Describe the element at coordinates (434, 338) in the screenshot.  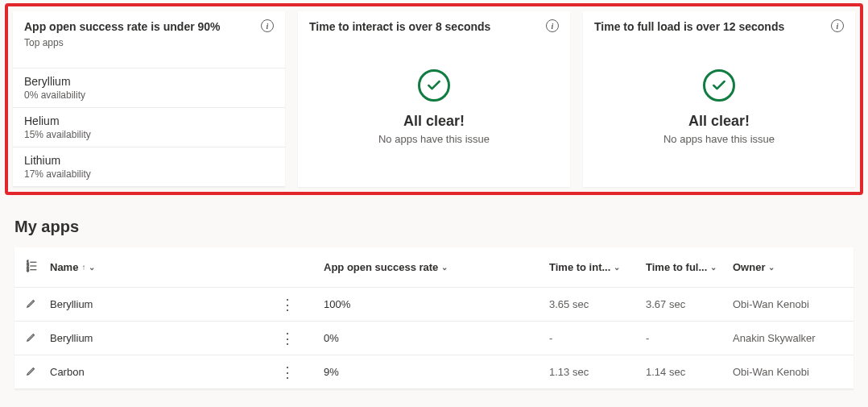
I see `table-row: Beryllium ⋮ 0% - - Anakin Skywalker` at that location.